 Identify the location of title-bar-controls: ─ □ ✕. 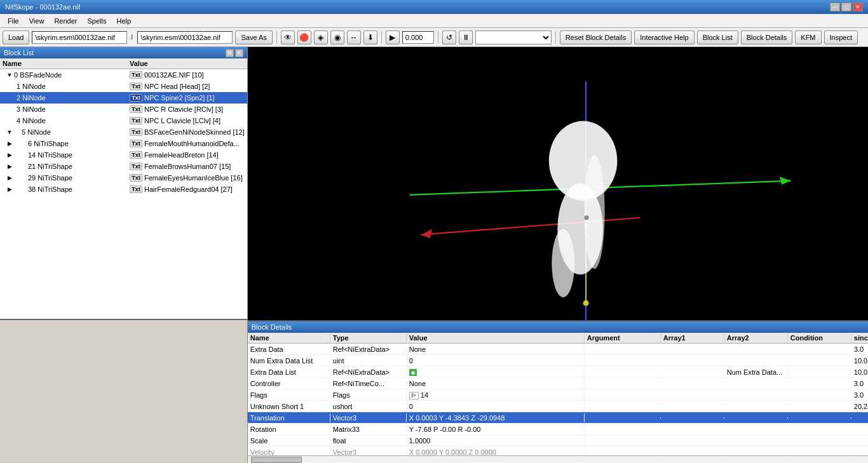
(846, 7).